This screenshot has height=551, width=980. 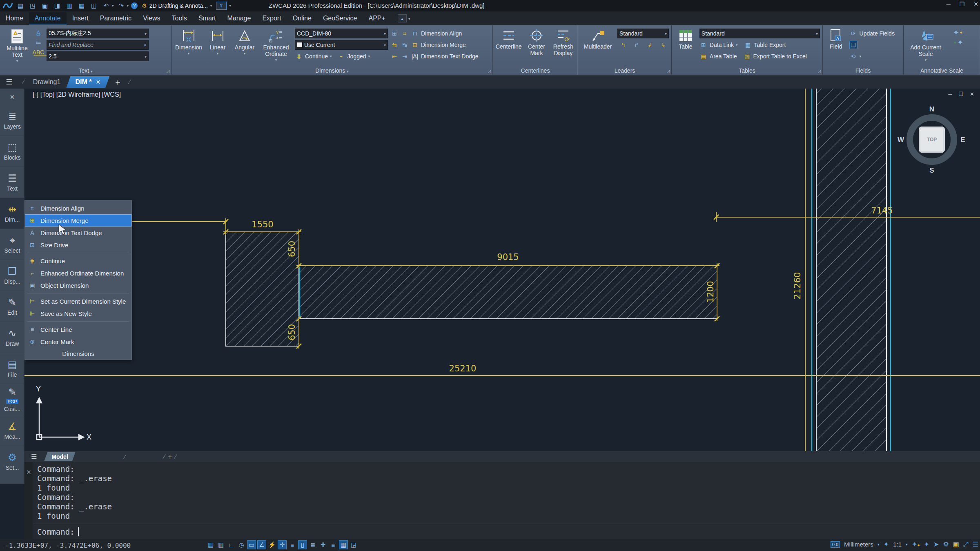 I want to click on sidebar-item-customize: ✎PGPCust..., so click(x=12, y=400).